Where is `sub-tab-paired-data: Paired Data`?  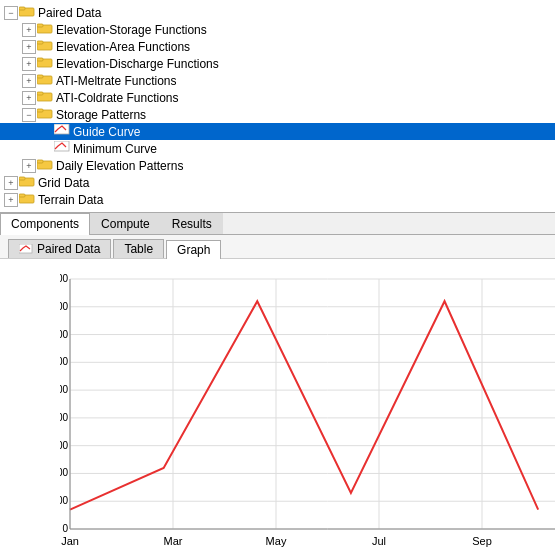 sub-tab-paired-data: Paired Data is located at coordinates (60, 248).